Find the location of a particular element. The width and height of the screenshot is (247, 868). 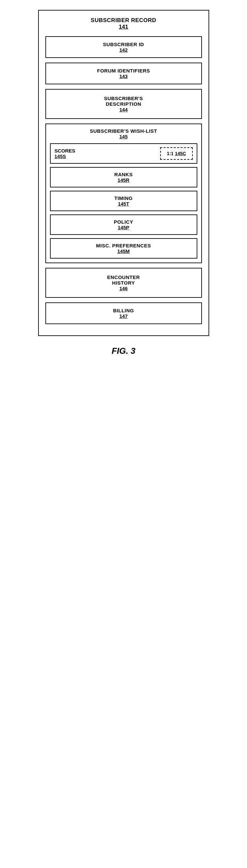

ranks-label: RANKS is located at coordinates (124, 175).